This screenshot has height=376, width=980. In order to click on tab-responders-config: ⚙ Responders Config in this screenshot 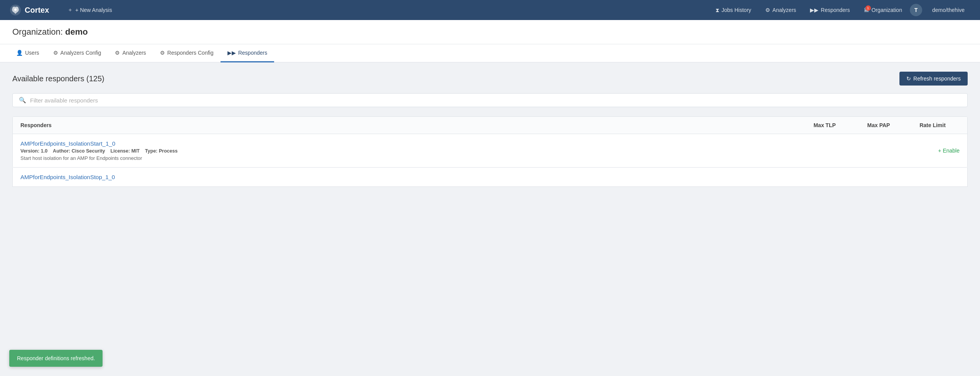, I will do `click(187, 53)`.